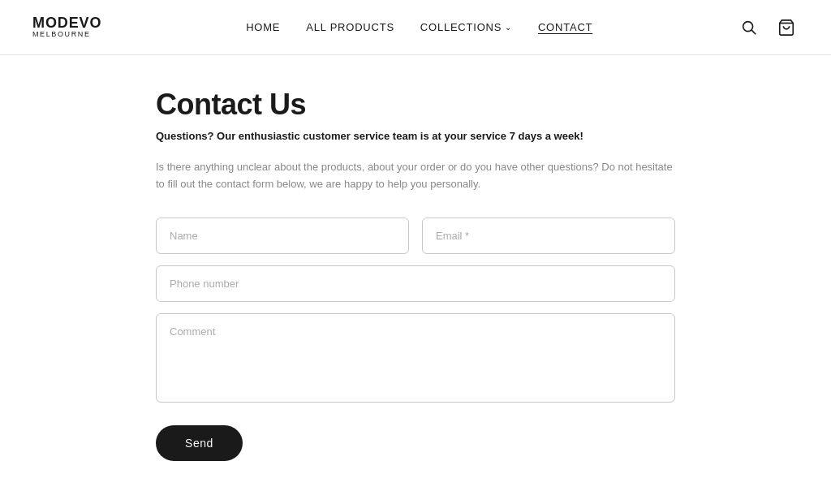 This screenshot has width=831, height=504. Describe the element at coordinates (416, 358) in the screenshot. I see `comment-input` at that location.